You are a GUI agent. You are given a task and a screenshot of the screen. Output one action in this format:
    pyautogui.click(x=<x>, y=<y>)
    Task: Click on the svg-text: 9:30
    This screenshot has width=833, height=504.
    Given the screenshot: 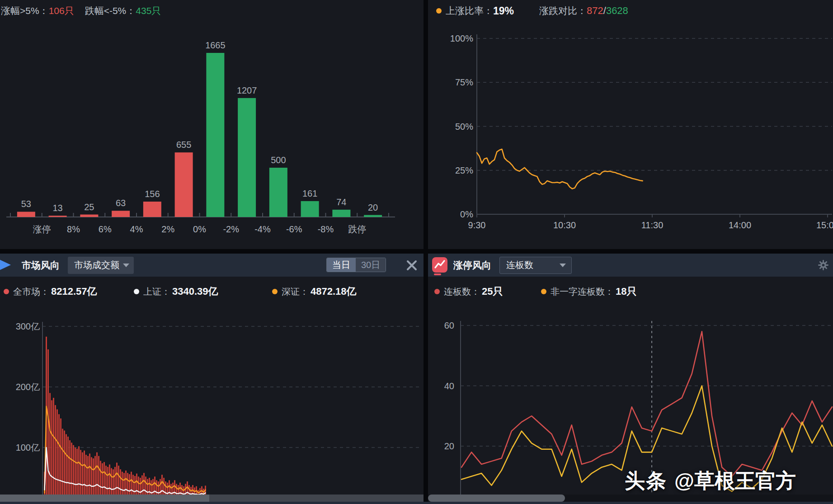 What is the action you would take?
    pyautogui.click(x=477, y=225)
    